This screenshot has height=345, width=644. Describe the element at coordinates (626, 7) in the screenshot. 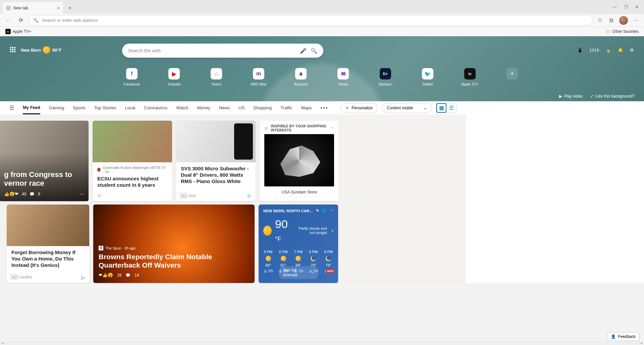

I see `maximize-icon: ❐` at that location.